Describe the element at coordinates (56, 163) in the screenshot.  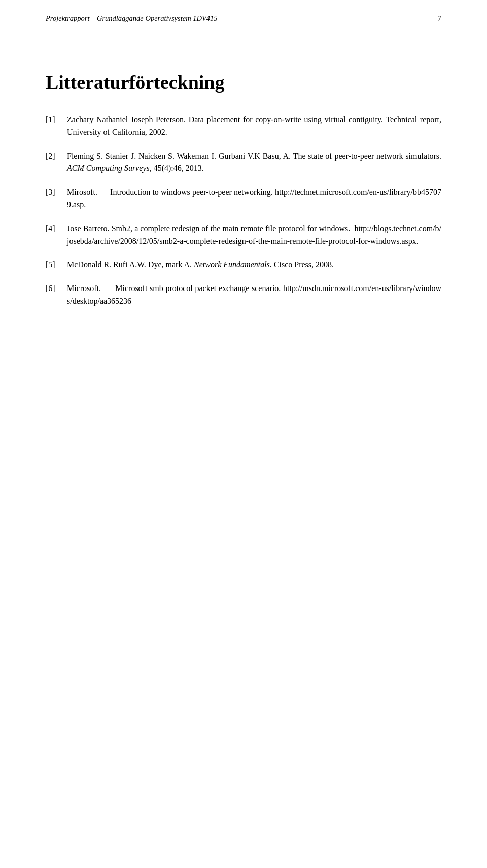
I see `ref-label-2: [2]` at that location.